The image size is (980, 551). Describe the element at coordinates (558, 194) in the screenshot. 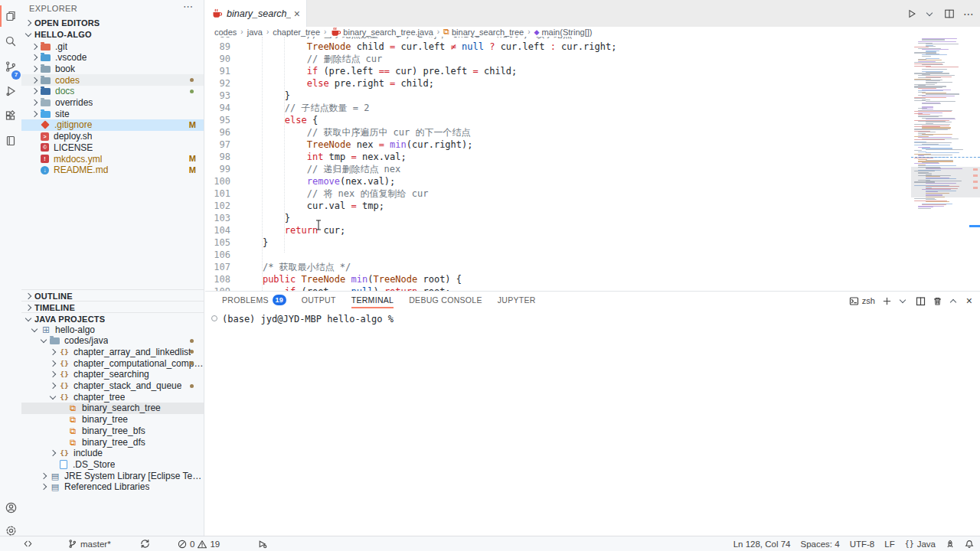

I see `code-line-101: 101 // 将 nex 的值复制给 cur` at that location.